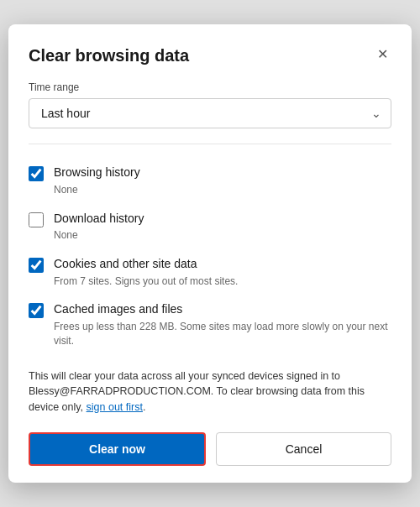 The image size is (420, 507). Describe the element at coordinates (208, 180) in the screenshot. I see `list-item: Browsing history None` at that location.